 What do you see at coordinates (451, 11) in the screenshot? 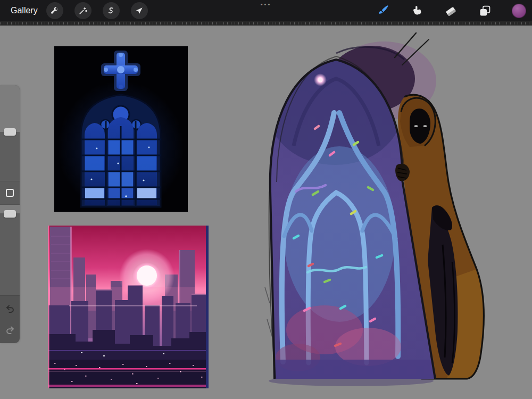
I see `erase-tool-button` at bounding box center [451, 11].